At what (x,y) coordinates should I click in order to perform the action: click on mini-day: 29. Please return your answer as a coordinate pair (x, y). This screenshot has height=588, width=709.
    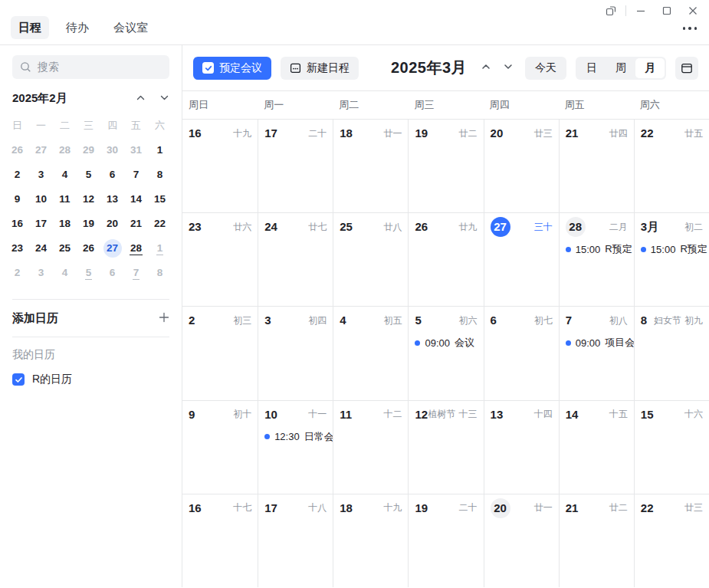
    Looking at the image, I should click on (89, 150).